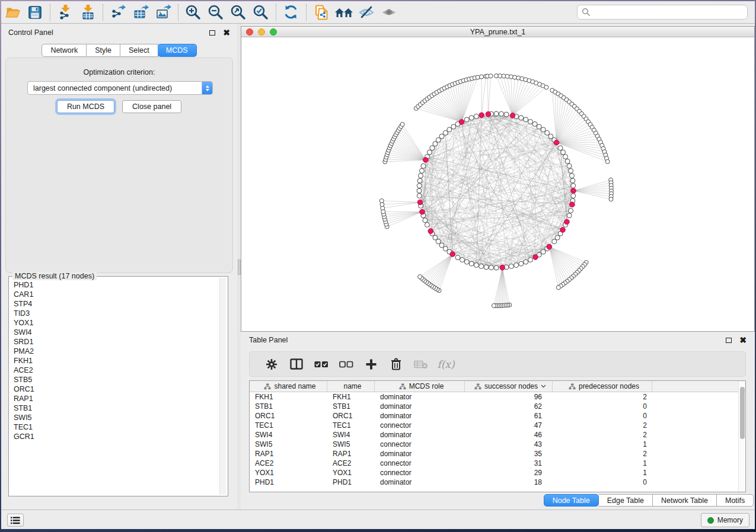  What do you see at coordinates (497, 444) in the screenshot?
I see `table-row: SWI5SWI5connector431` at bounding box center [497, 444].